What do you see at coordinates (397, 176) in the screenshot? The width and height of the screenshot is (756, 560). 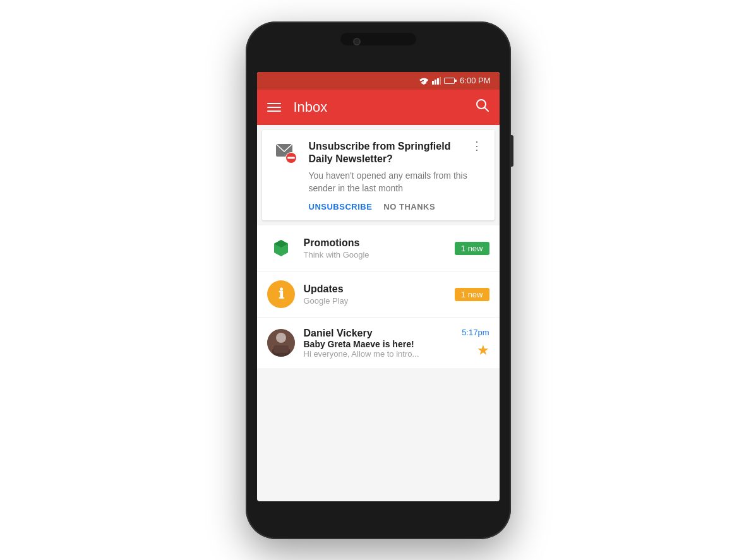 I see `unsubscribe-content: Unsubscribe from Springfield Daily Newsl…` at bounding box center [397, 176].